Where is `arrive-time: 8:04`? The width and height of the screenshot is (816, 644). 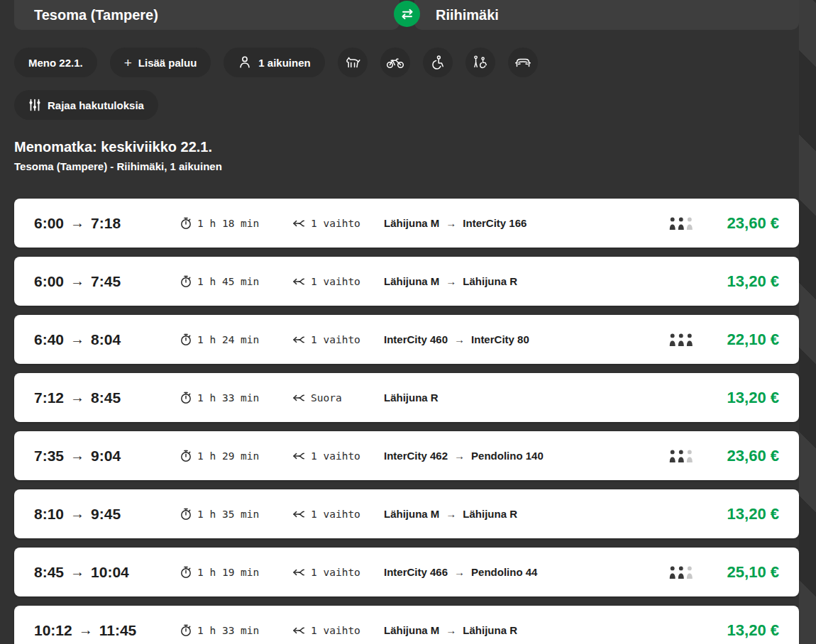 arrive-time: 8:04 is located at coordinates (106, 340).